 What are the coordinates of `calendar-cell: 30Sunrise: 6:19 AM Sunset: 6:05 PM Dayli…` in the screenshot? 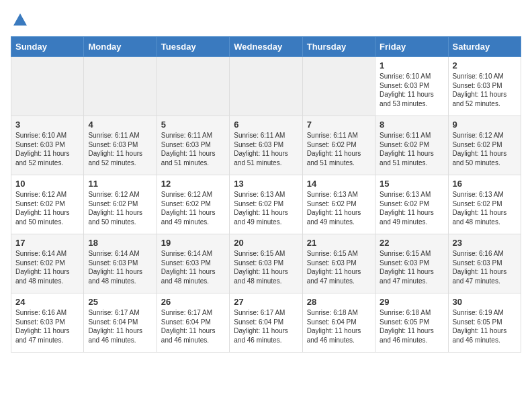 It's located at (484, 323).